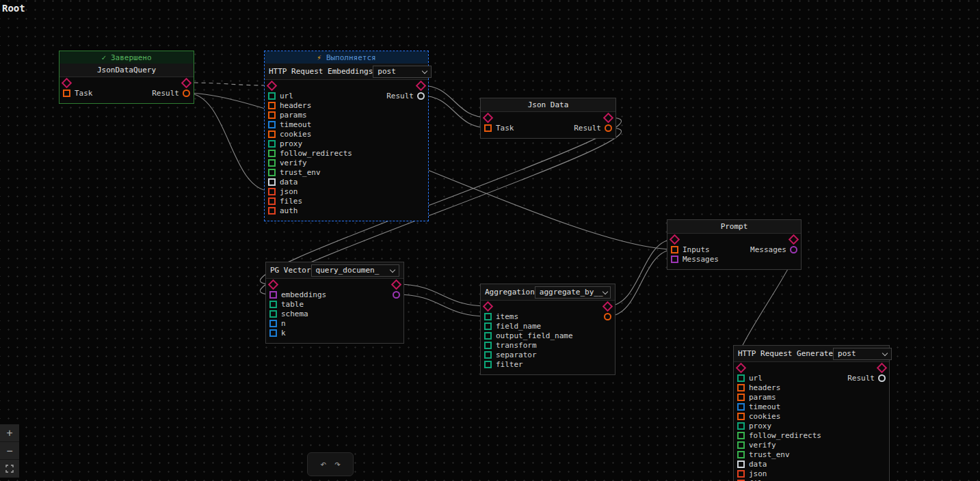  What do you see at coordinates (548, 118) in the screenshot?
I see `node-json-data: Json DataTaskResult` at bounding box center [548, 118].